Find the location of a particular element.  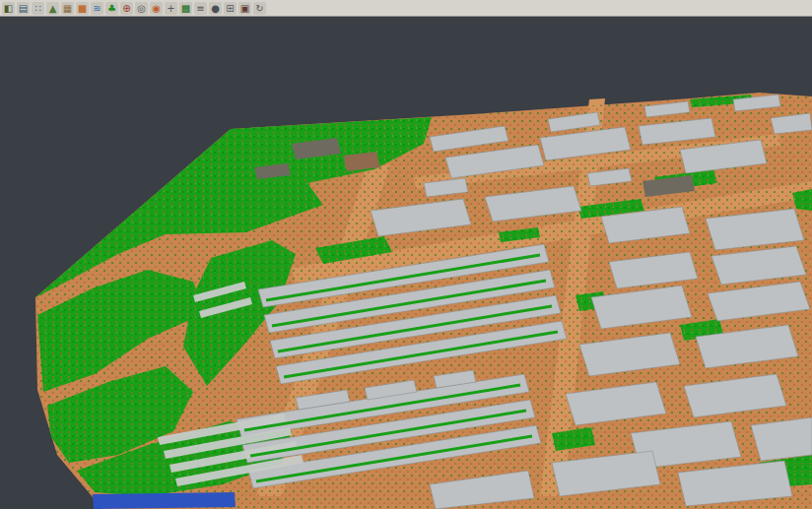

rotate-icon: ↻ is located at coordinates (260, 8).